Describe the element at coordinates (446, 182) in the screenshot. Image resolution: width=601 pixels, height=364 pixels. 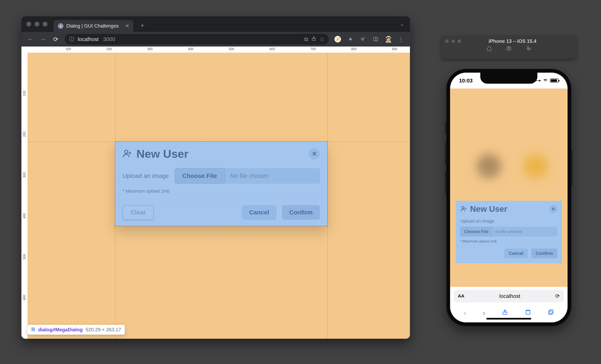
I see `volume-down` at that location.